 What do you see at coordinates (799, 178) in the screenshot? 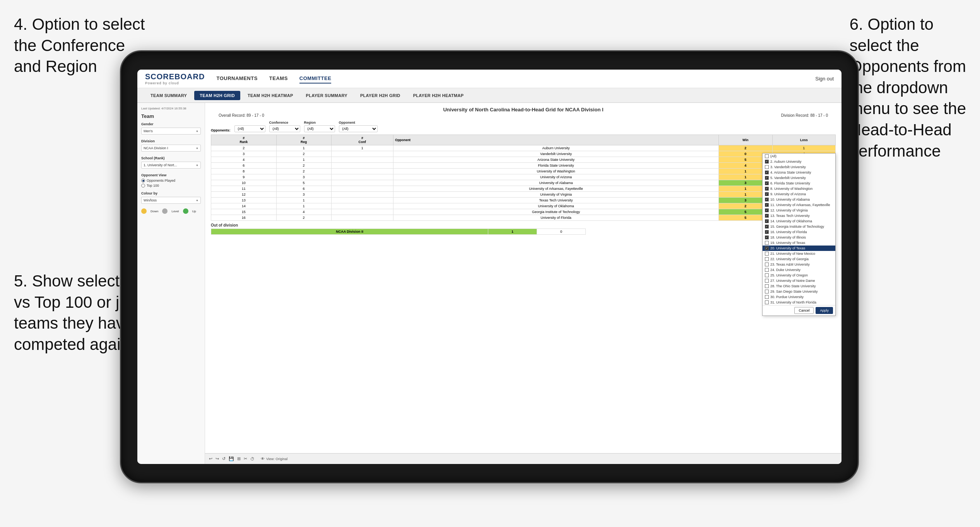
I see `dropdown-item: ✓5. Vanderbilt University` at bounding box center [799, 178].